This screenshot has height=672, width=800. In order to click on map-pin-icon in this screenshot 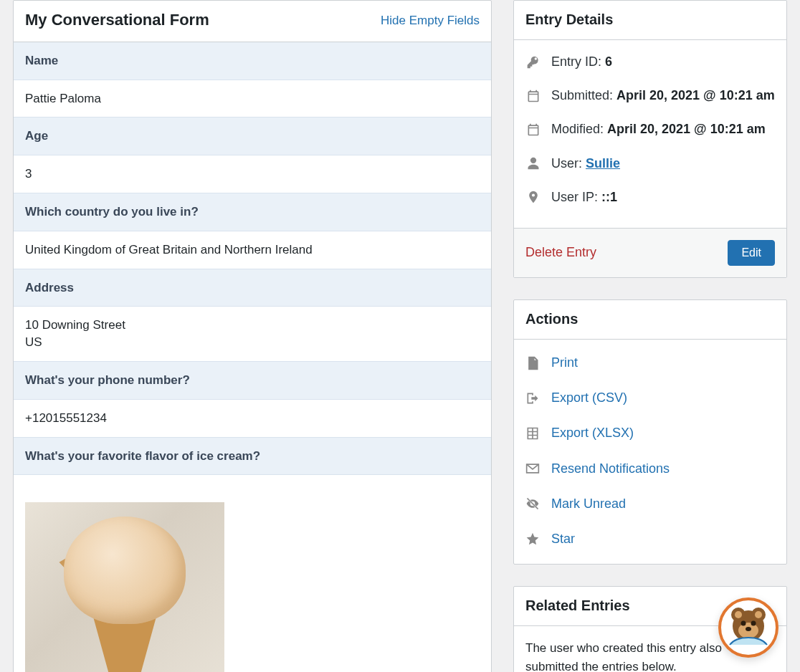, I will do `click(533, 197)`.